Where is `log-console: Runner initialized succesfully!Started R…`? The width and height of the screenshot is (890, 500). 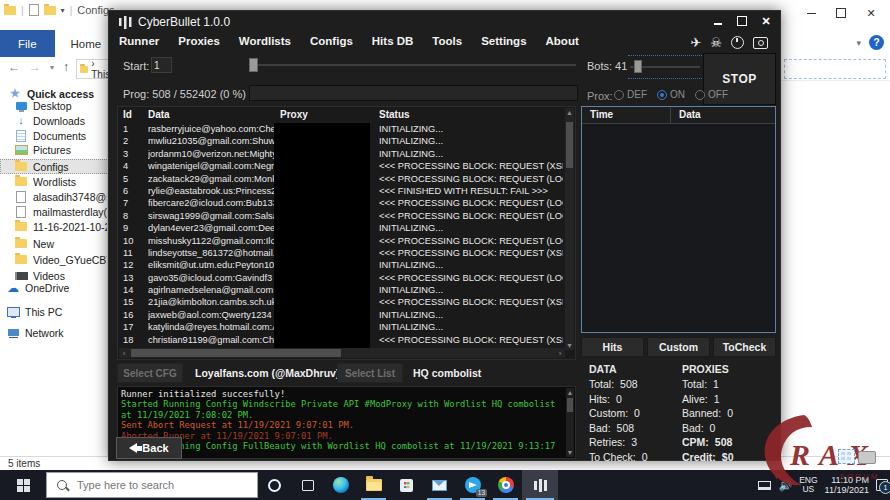
log-console: Runner initialized succesfully!Started R… is located at coordinates (346, 422).